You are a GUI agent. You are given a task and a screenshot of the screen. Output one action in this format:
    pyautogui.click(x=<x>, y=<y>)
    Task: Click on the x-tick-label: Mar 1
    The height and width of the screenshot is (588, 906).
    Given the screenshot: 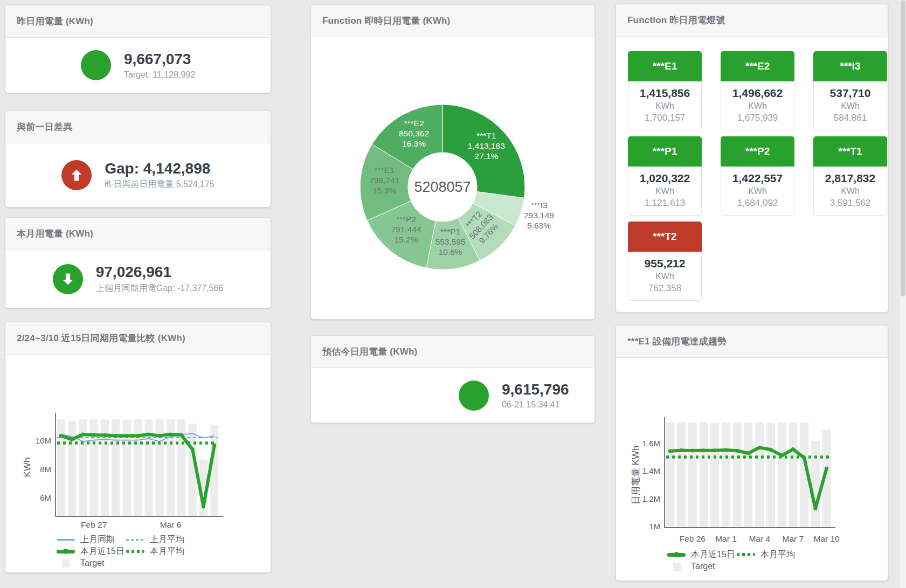 What is the action you would take?
    pyautogui.click(x=726, y=539)
    